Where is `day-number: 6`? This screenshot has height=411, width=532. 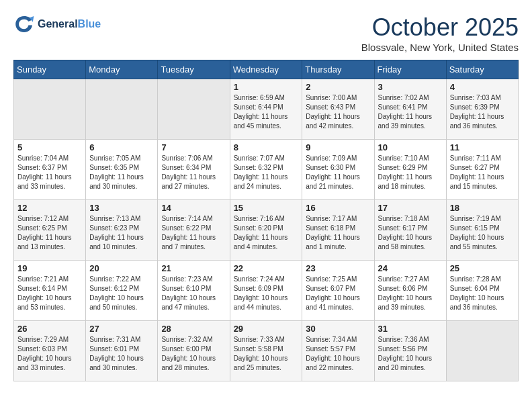
day-number: 6 is located at coordinates (122, 148).